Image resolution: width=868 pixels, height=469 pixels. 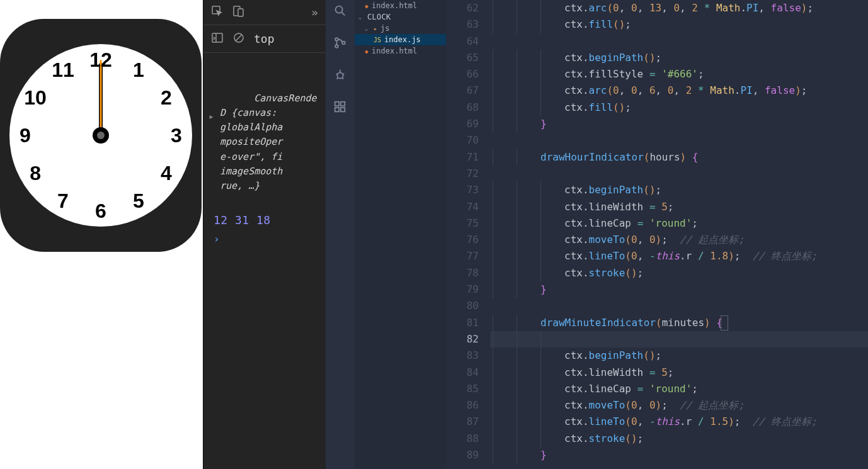 What do you see at coordinates (101, 60) in the screenshot?
I see `clock-numeral: 12` at bounding box center [101, 60].